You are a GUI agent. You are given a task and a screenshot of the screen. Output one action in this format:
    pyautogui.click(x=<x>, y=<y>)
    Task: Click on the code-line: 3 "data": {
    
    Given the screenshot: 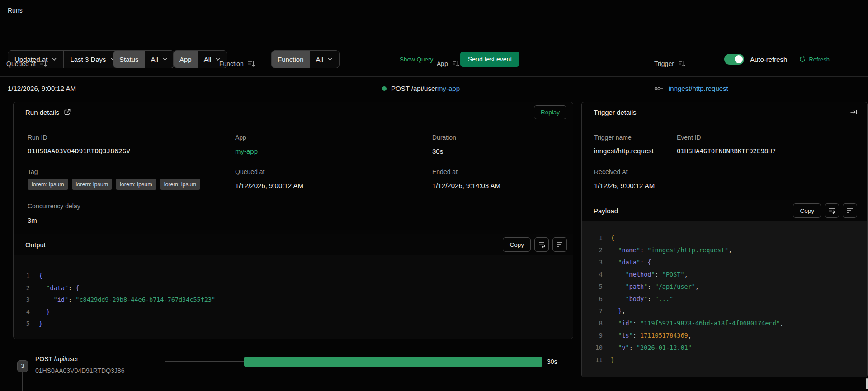 What is the action you would take?
    pyautogui.click(x=724, y=262)
    